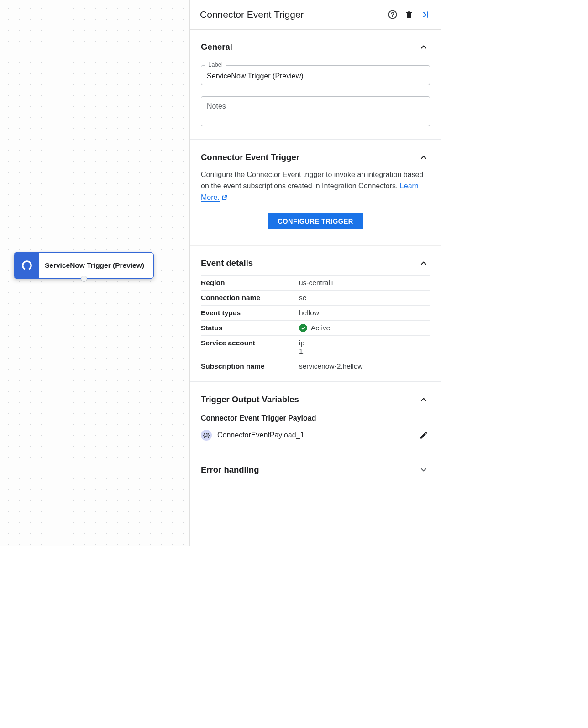 This screenshot has width=588, height=728. What do you see at coordinates (315, 283) in the screenshot?
I see `table-row: Region us-central1` at bounding box center [315, 283].